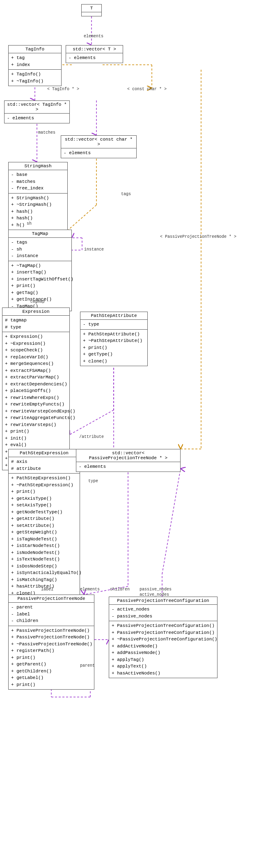  What do you see at coordinates (92, 8) in the screenshot?
I see `box-T-title: T` at bounding box center [92, 8].